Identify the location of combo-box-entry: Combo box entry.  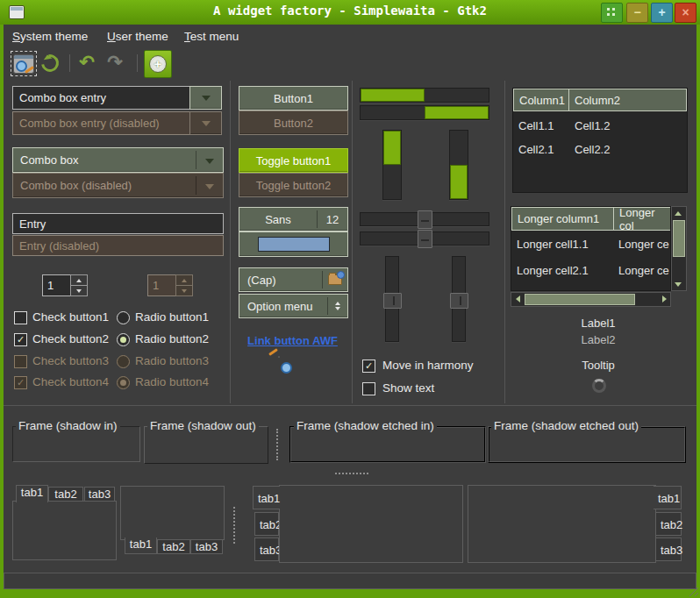
(118, 98).